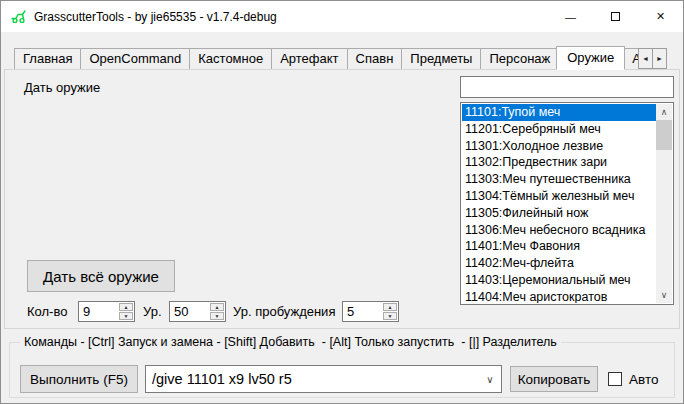  What do you see at coordinates (616, 16) in the screenshot?
I see `maximize-button` at bounding box center [616, 16].